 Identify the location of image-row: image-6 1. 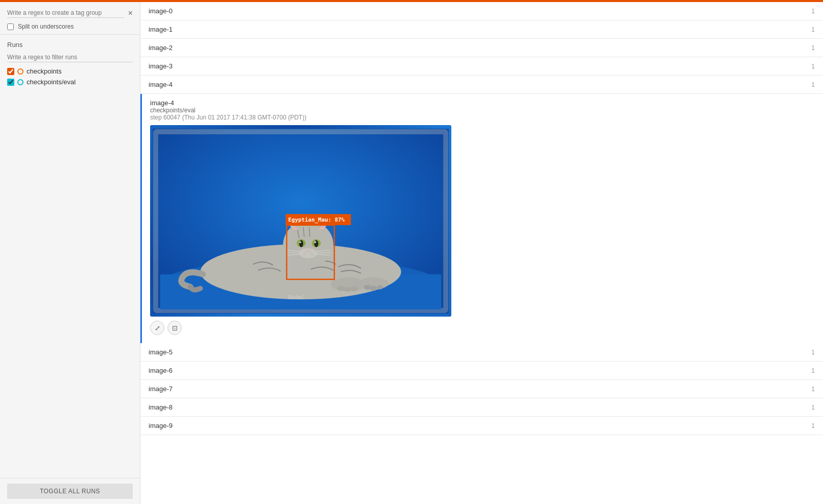
(482, 371).